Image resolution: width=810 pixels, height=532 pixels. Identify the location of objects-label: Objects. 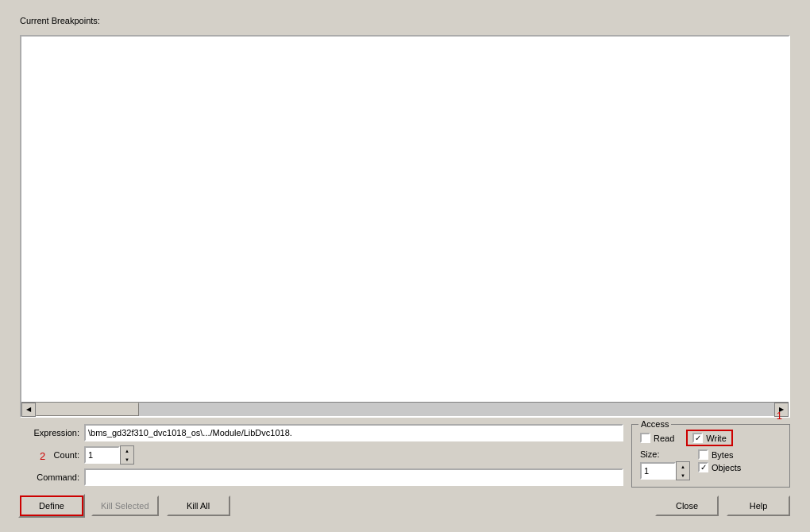
(726, 468).